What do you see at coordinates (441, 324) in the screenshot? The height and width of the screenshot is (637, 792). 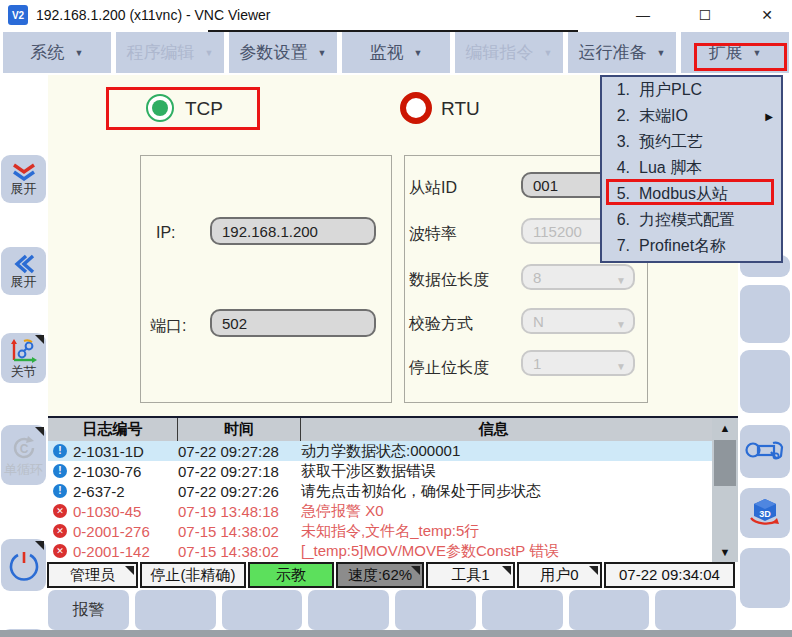 I see `parity-label: 校验方式` at bounding box center [441, 324].